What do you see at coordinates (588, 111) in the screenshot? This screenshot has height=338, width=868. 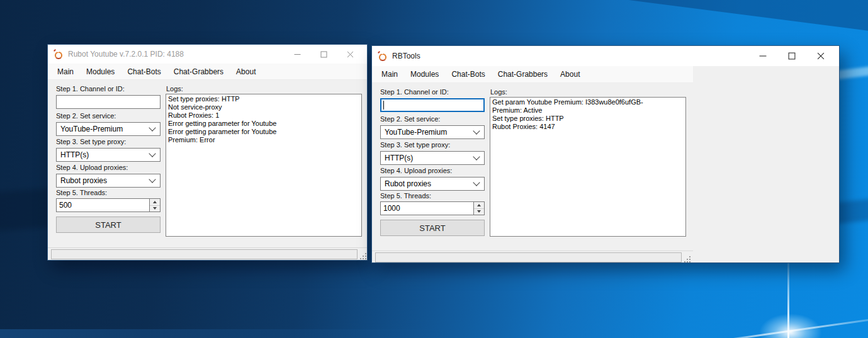 I see `log-line: Premium: Active` at bounding box center [588, 111].